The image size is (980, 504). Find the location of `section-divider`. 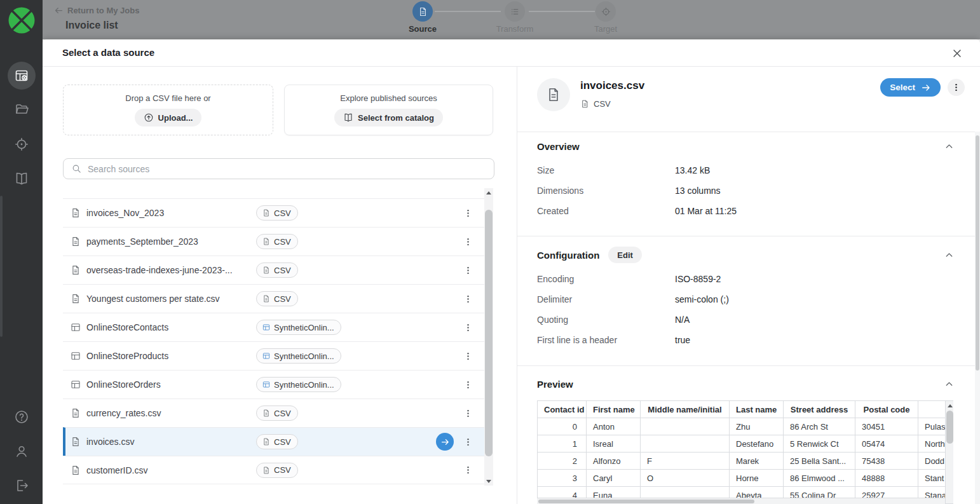

section-divider is located at coordinates (746, 132).